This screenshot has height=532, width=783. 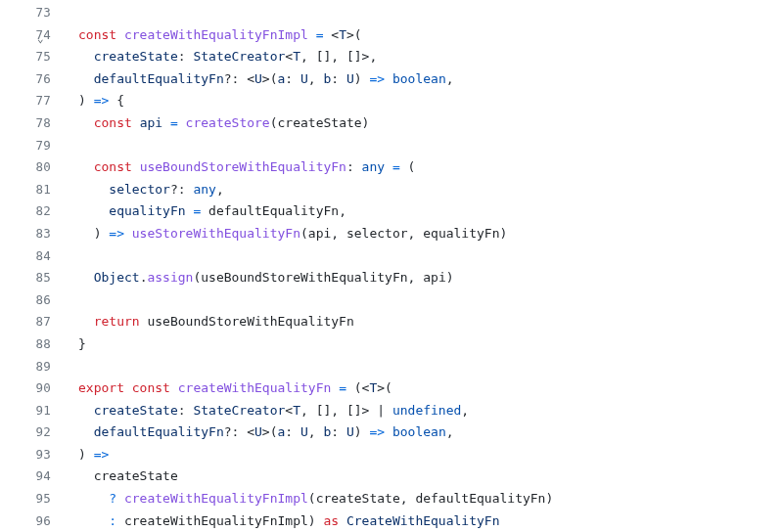 I want to click on code-content: createState: StateCreator<T, [], []>,, so click(x=217, y=57).